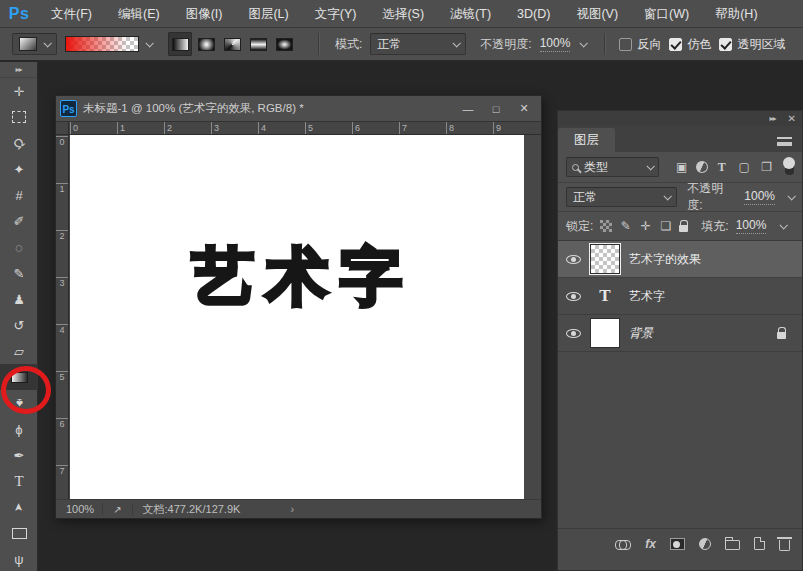  I want to click on layer-name: 背景, so click(641, 334).